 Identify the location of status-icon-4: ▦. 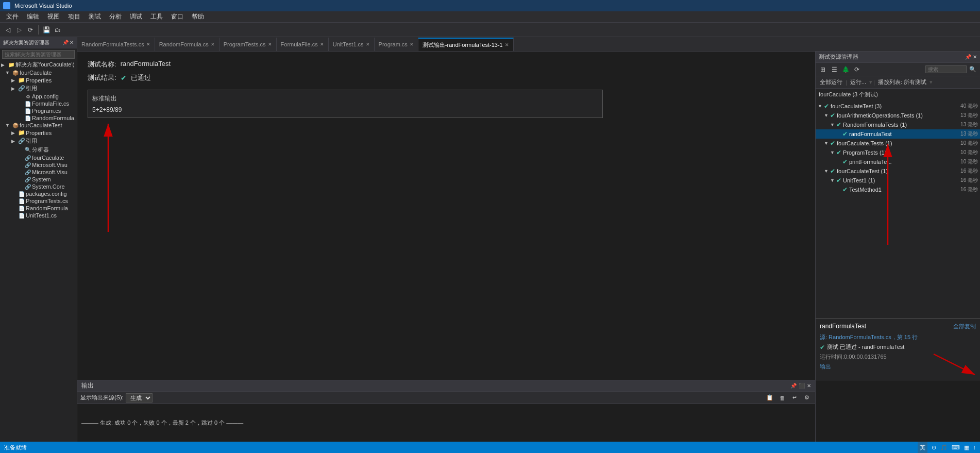
(967, 447).